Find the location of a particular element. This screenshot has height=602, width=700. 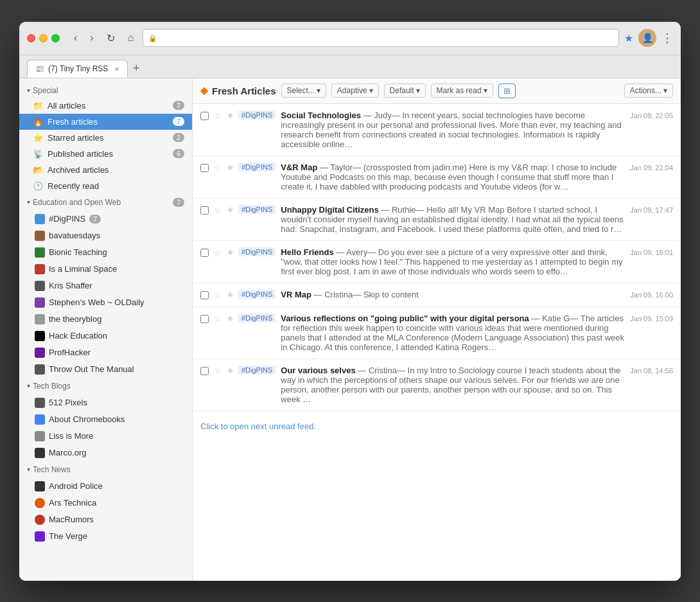

published-articles-label: Published articles is located at coordinates (108, 154).